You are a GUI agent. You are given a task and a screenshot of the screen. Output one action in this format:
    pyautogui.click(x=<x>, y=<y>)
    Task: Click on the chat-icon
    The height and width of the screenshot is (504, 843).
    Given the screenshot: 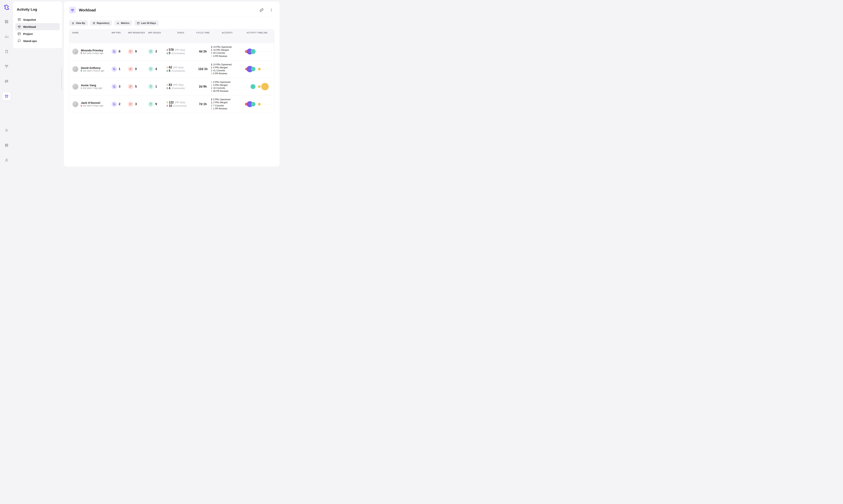 What is the action you would take?
    pyautogui.click(x=19, y=41)
    